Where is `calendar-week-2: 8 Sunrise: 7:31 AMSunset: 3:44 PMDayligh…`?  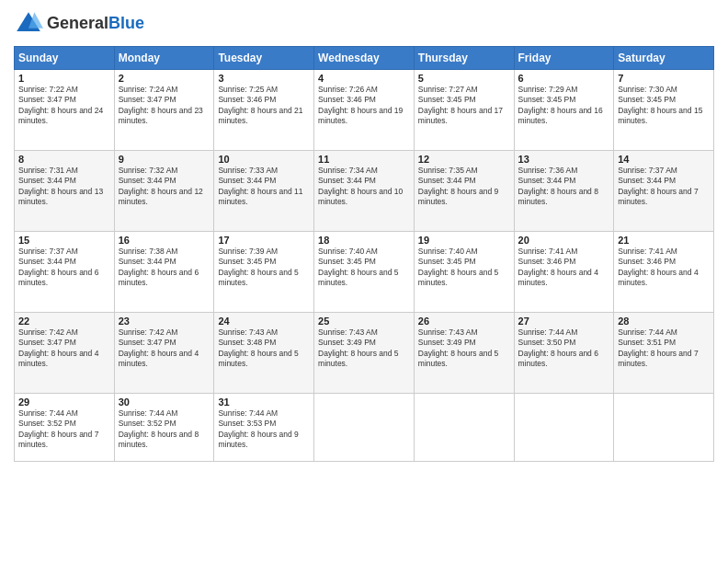 calendar-week-2: 8 Sunrise: 7:31 AMSunset: 3:44 PMDayligh… is located at coordinates (364, 191).